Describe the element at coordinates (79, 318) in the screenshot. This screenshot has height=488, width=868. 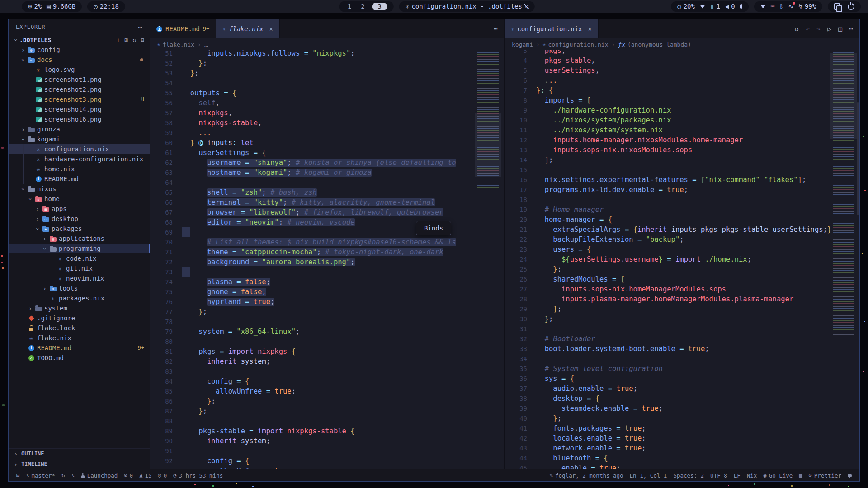
I see `tree-file--gitignore: .gitignore` at that location.